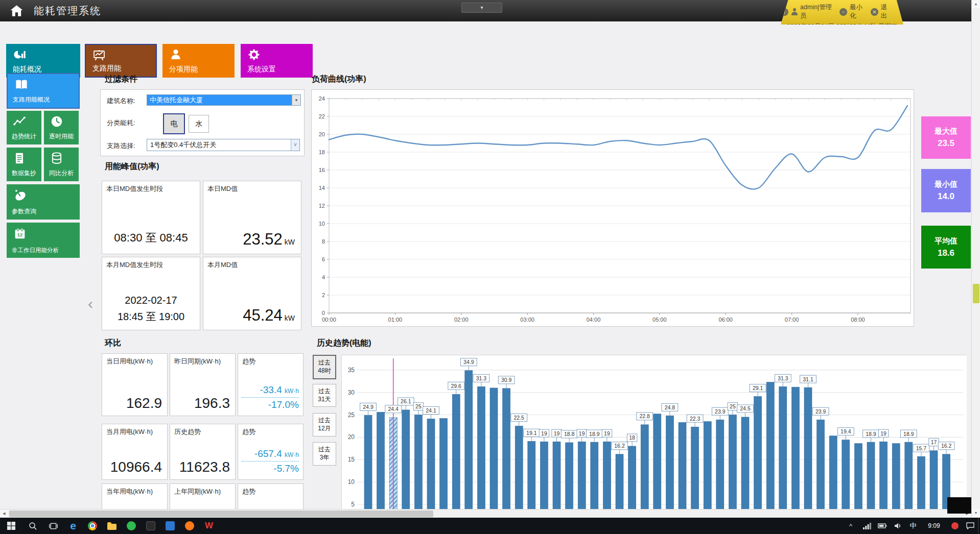 The width and height of the screenshot is (980, 534). Describe the element at coordinates (859, 12) in the screenshot. I see `minimize-button: 最小化` at that location.